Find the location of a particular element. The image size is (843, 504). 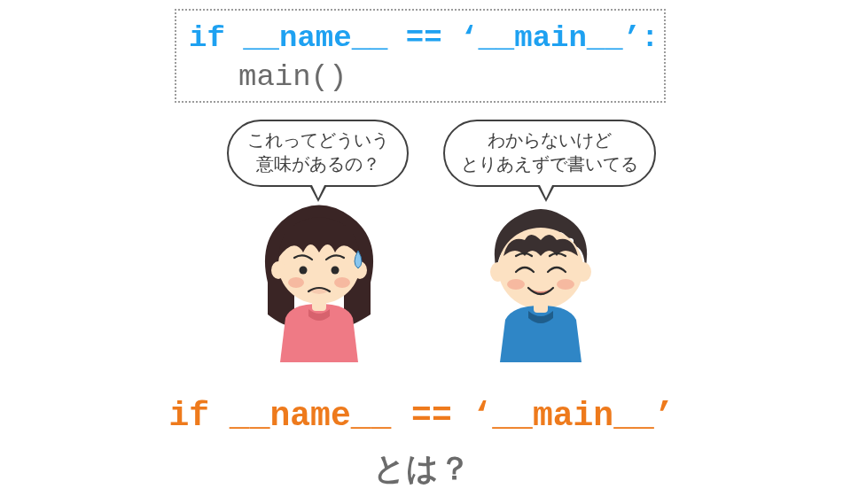

speech-bubble-right-line2: とりあえずで書いてる is located at coordinates (550, 165).